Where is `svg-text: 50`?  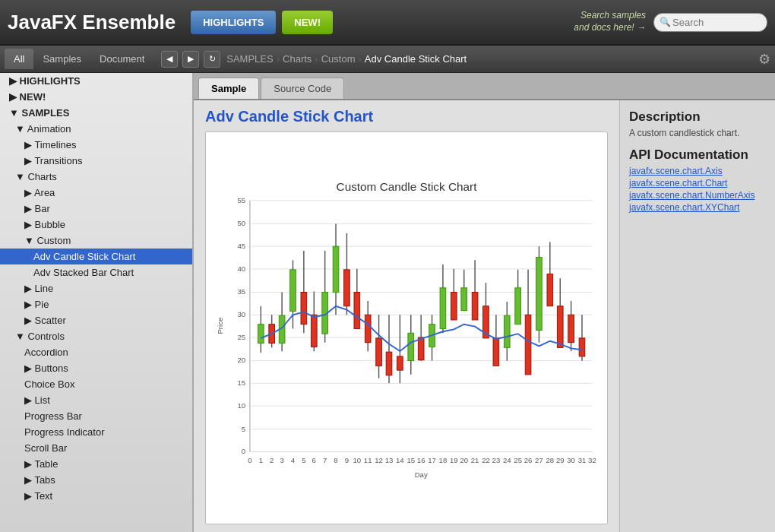 svg-text: 50 is located at coordinates (242, 223).